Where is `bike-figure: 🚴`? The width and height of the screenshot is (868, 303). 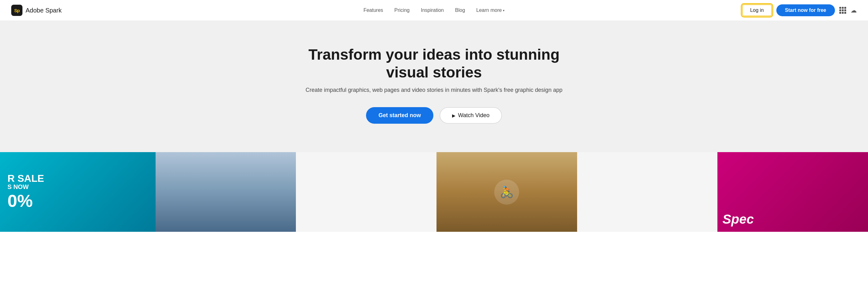 bike-figure: 🚴 is located at coordinates (507, 192).